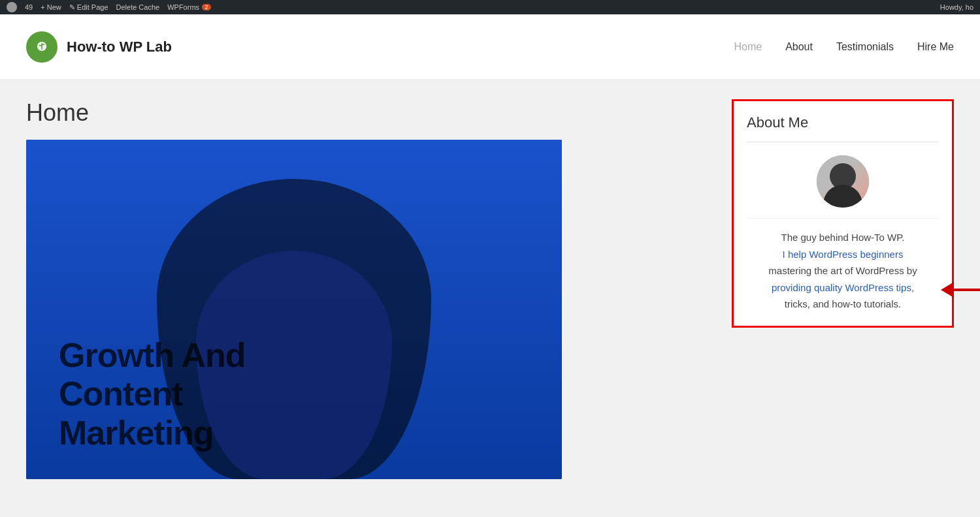  I want to click on bio-part3: mastering the art of WordPress by, so click(843, 270).